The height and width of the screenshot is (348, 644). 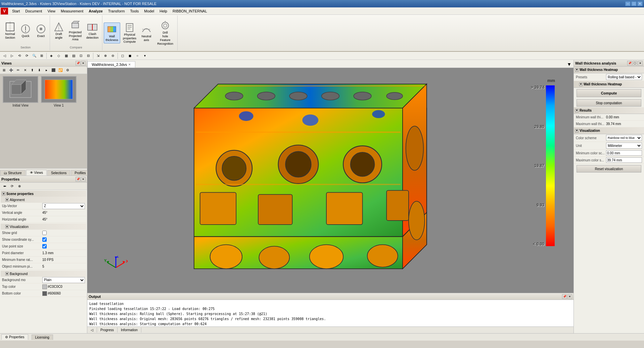 I want to click on max-color-scale-input, so click(x=624, y=160).